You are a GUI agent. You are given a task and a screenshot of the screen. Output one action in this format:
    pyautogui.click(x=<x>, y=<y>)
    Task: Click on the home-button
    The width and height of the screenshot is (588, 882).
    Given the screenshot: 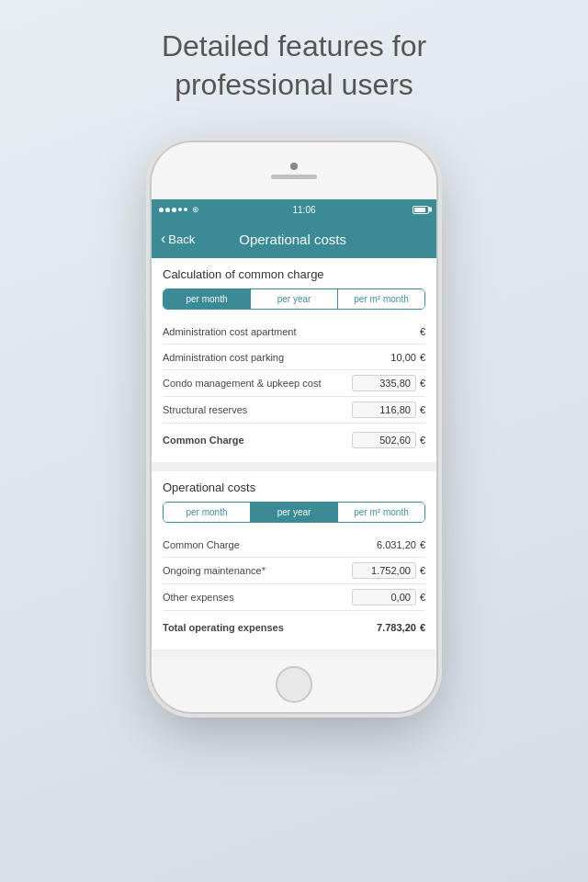 What is the action you would take?
    pyautogui.click(x=294, y=684)
    